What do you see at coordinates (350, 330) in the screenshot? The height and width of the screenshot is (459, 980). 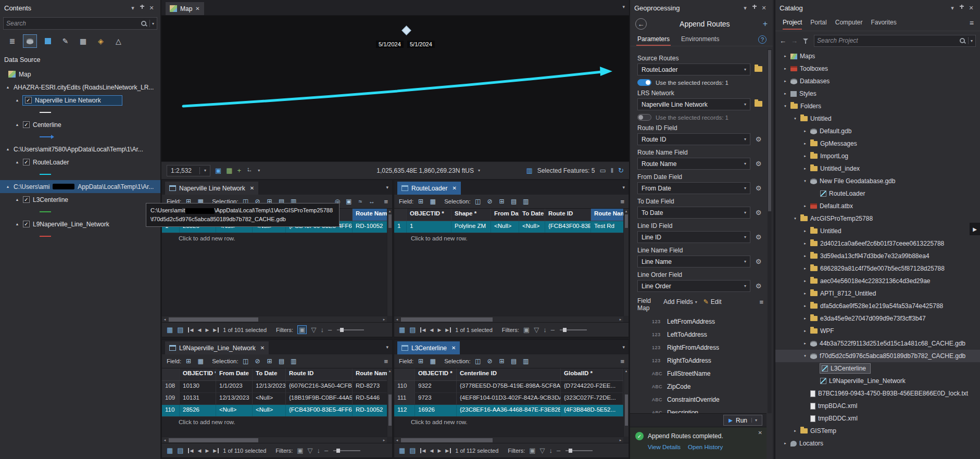 I see `row-height-slider` at bounding box center [350, 330].